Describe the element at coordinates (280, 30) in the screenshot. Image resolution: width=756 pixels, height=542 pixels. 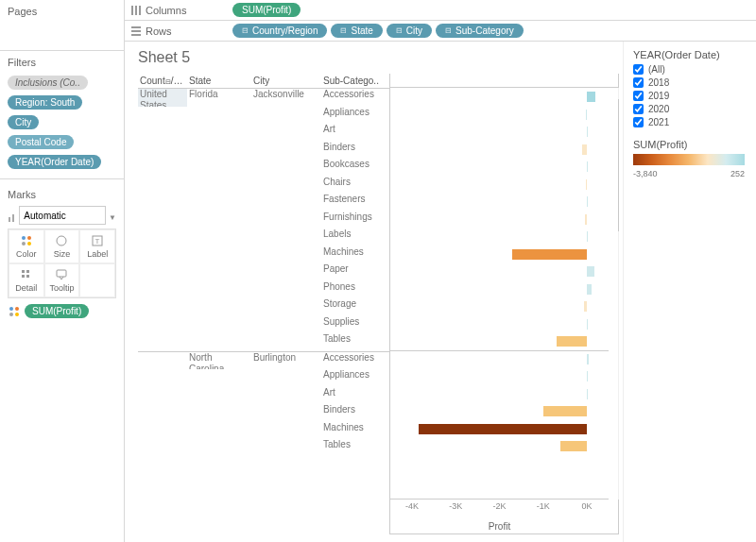
I see `rows-pill: ⊟Country/Region` at that location.